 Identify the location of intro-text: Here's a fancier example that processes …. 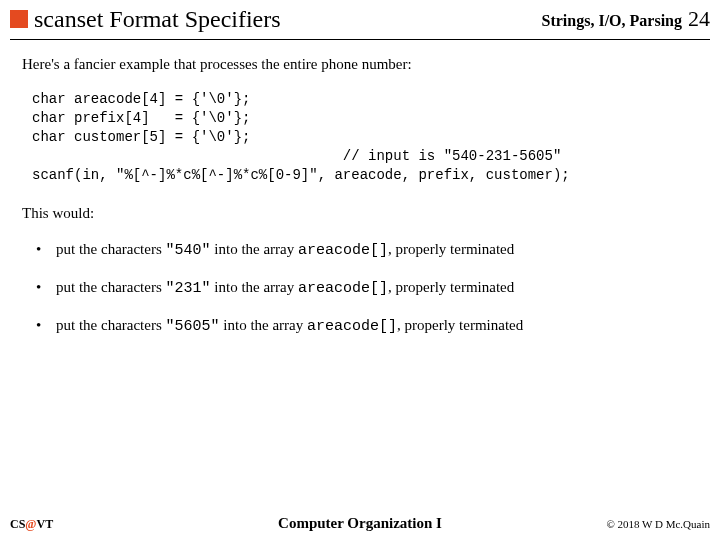
(360, 64).